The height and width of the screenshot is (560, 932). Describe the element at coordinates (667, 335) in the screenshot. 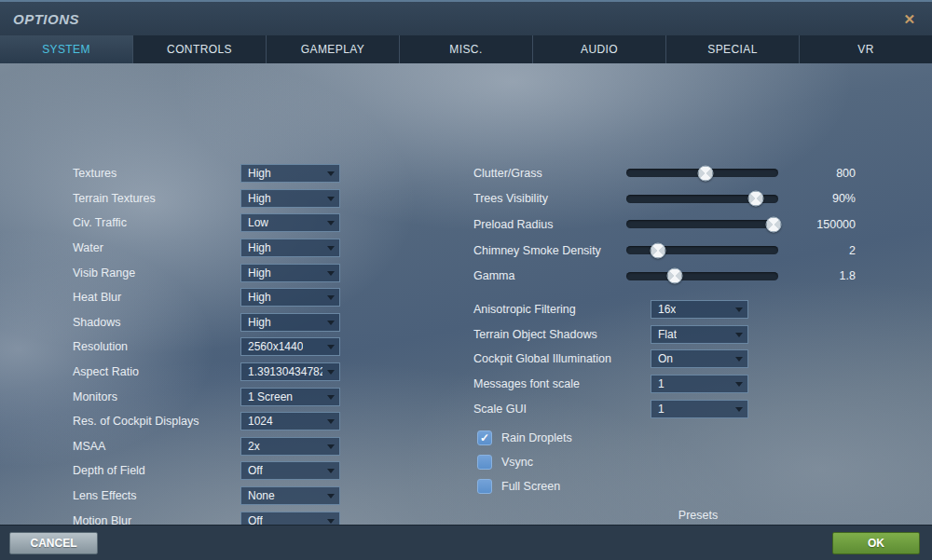

I see `dropdown-value: Flat` at that location.